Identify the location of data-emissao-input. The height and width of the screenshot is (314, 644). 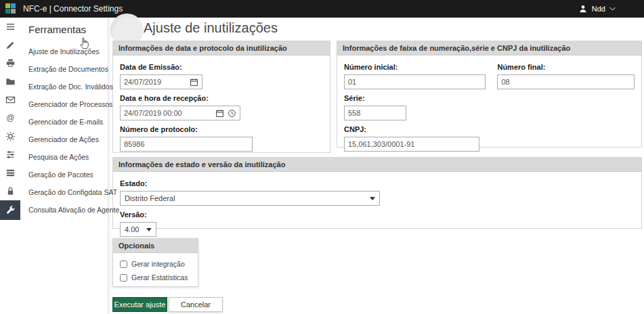
(155, 82).